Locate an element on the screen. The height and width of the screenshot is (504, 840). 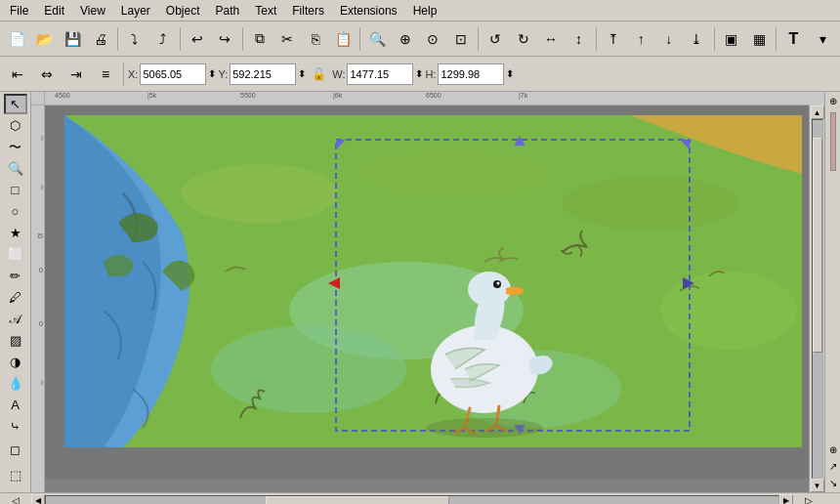
vscroll-thumb is located at coordinates (818, 245).